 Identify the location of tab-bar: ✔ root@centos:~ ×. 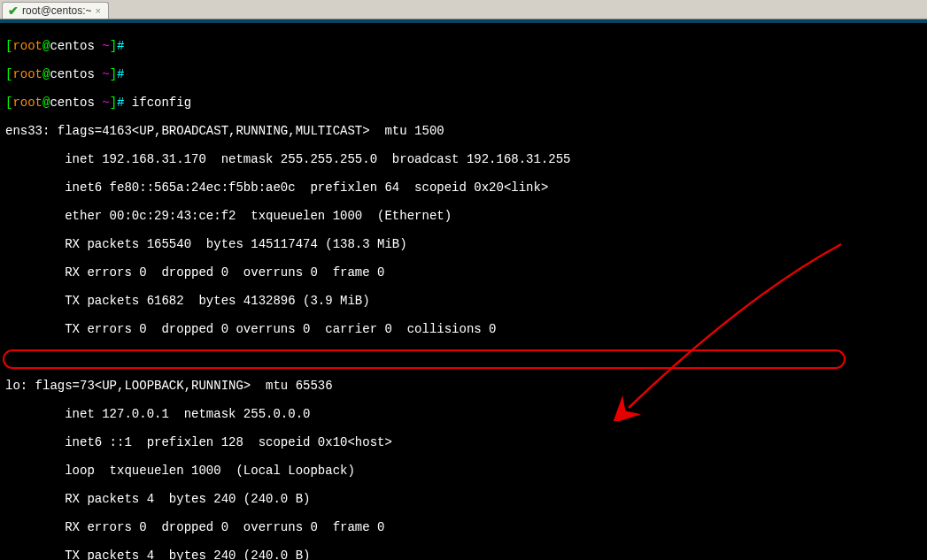
(464, 10).